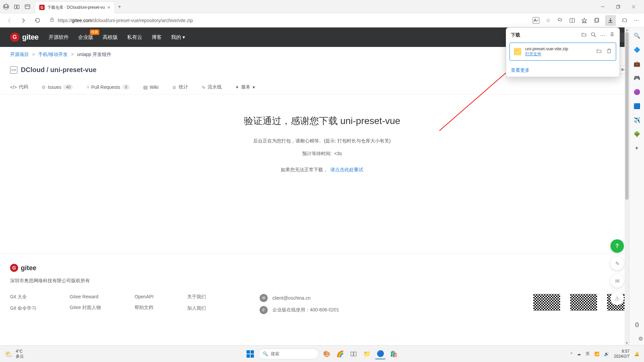 The height and width of the screenshot is (362, 644). Describe the element at coordinates (28, 7) in the screenshot. I see `tab-actions-icon` at that location.